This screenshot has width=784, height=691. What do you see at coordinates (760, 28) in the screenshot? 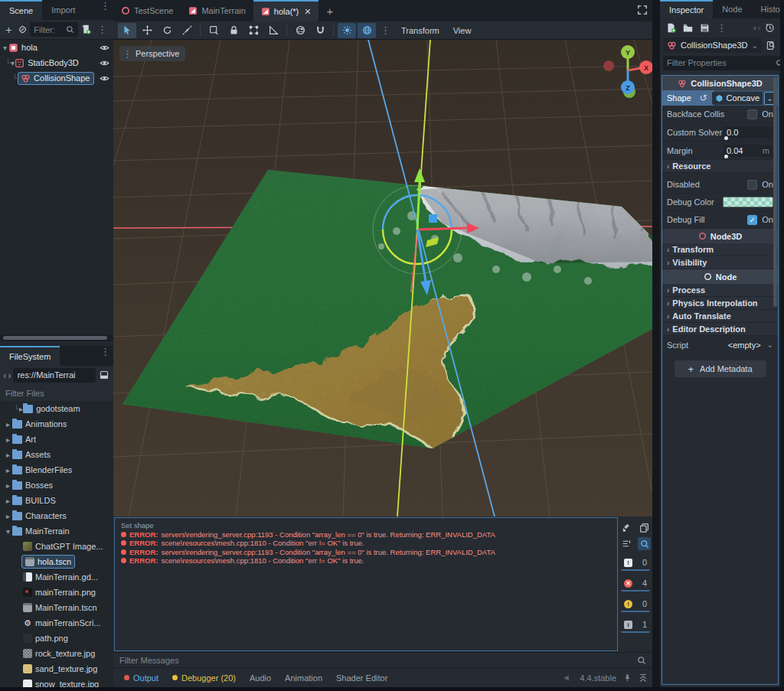
I see `history-forward-icon: ›` at bounding box center [760, 28].